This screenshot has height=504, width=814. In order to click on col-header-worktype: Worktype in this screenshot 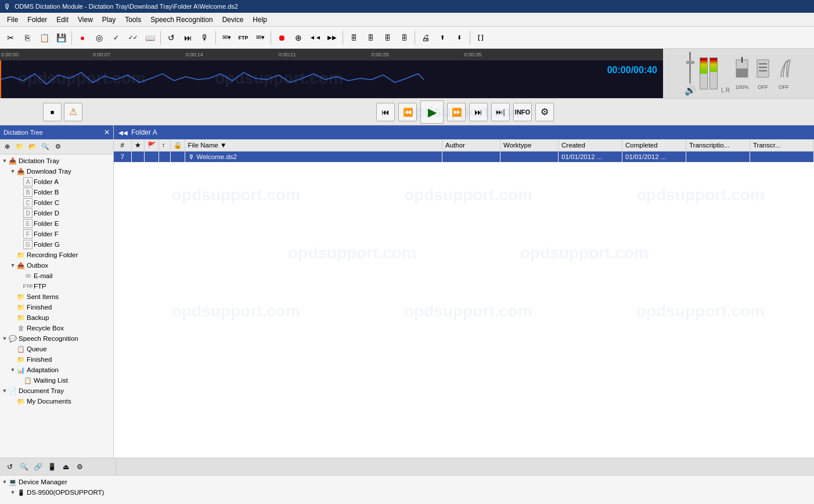, I will do `click(530, 145)`.